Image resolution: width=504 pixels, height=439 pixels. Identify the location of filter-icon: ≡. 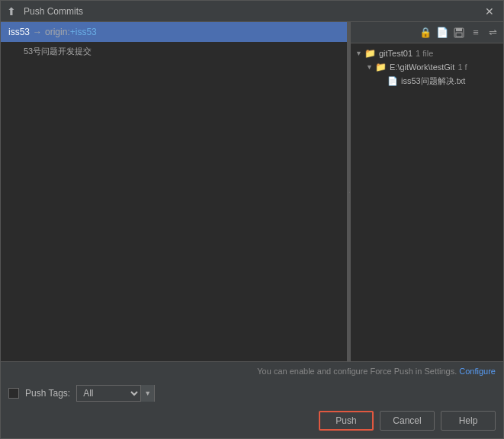
(476, 33).